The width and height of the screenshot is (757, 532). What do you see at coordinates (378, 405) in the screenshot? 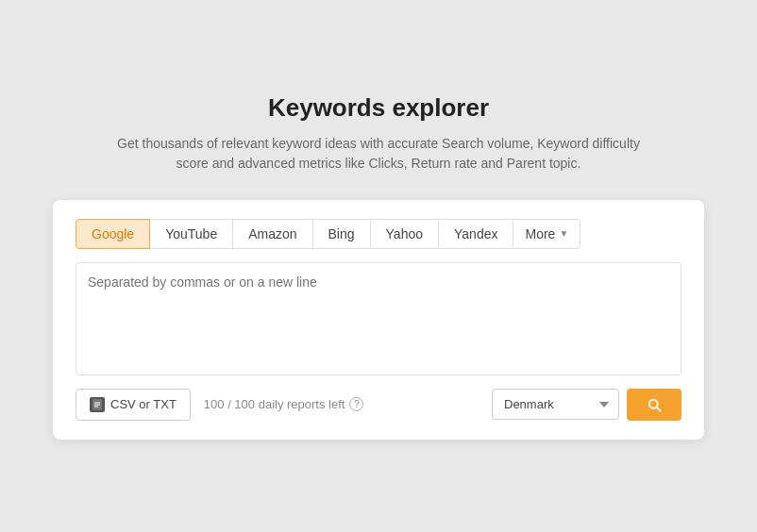
I see `bottom-bar: CSV or TXT 100 / 100 daily reports left …` at bounding box center [378, 405].